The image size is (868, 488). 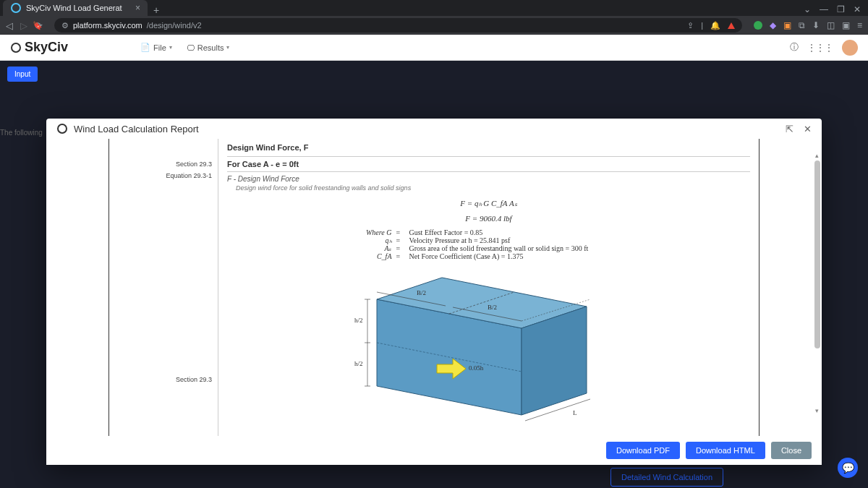 What do you see at coordinates (801, 25) in the screenshot?
I see `extensions-icon: ⧉` at bounding box center [801, 25].